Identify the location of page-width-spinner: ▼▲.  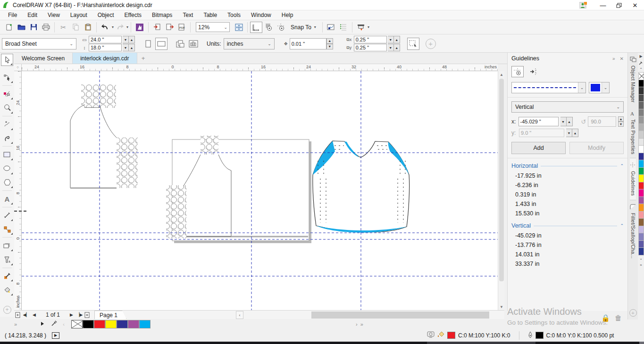
(129, 40).